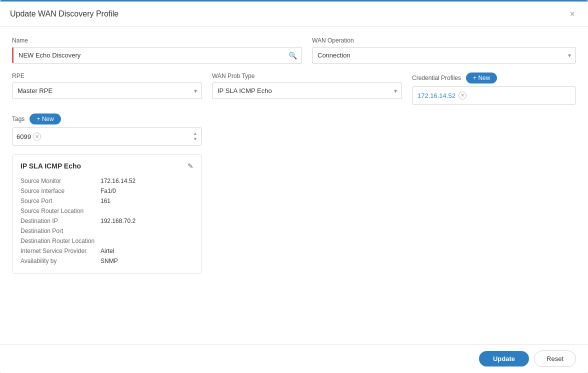 The image size is (588, 373). What do you see at coordinates (555, 359) in the screenshot?
I see `reset-button: Reset` at bounding box center [555, 359].